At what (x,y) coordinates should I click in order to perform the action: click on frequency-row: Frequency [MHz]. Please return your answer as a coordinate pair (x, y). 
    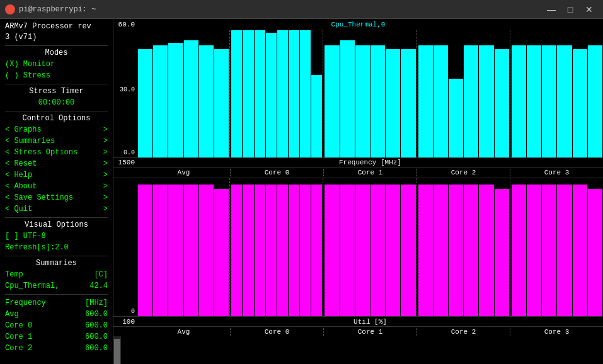
    Looking at the image, I should click on (57, 303).